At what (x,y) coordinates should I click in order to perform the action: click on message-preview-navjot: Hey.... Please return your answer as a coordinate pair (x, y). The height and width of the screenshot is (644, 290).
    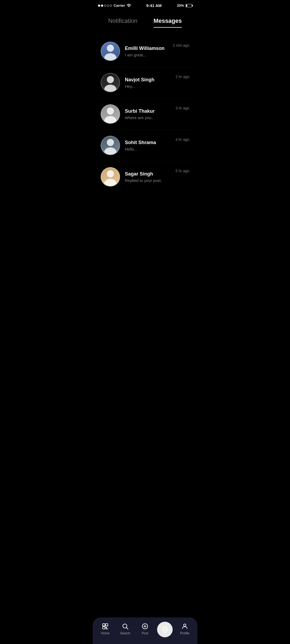
    Looking at the image, I should click on (148, 86).